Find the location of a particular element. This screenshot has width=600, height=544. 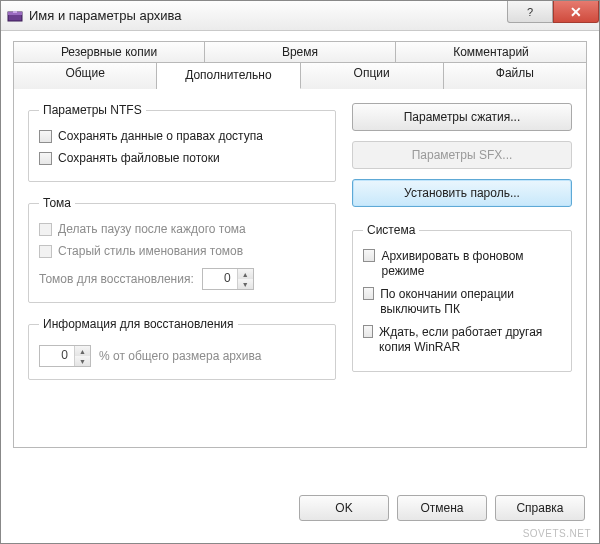

checkbox-label: Старый стиль именования томов is located at coordinates (150, 251).